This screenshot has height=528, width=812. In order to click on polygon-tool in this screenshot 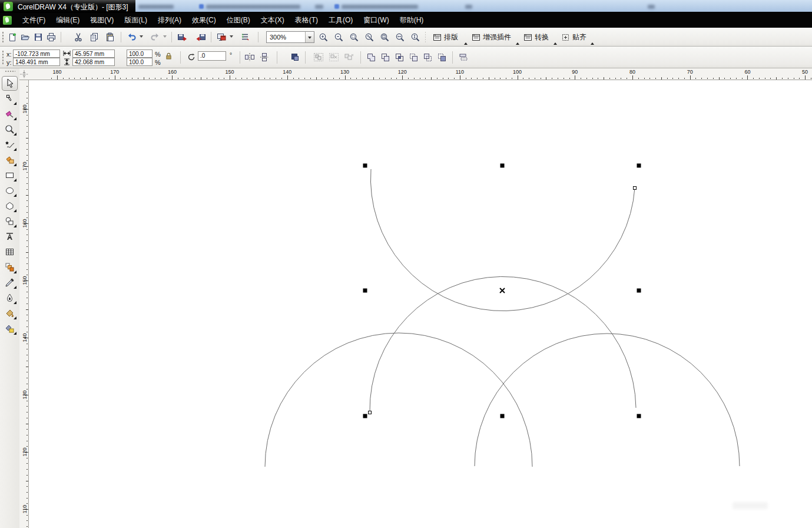, I will do `click(9, 206)`.